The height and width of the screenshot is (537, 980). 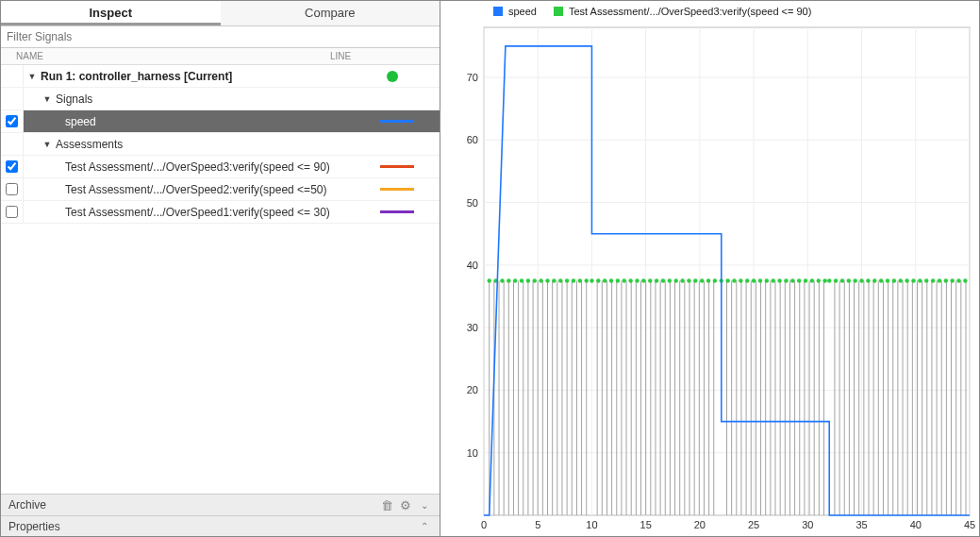 What do you see at coordinates (221, 76) in the screenshot?
I see `run-row: ▼ Run 1: controller_harness [Current]` at bounding box center [221, 76].